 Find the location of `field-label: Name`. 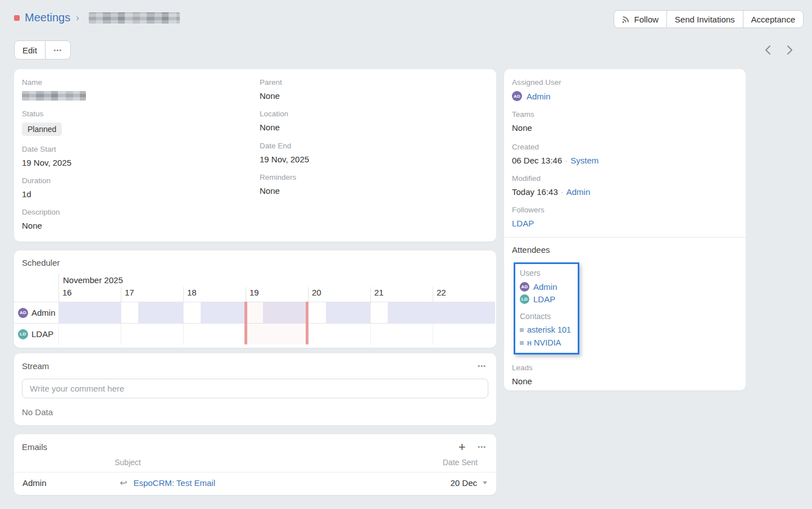

field-label: Name is located at coordinates (138, 82).